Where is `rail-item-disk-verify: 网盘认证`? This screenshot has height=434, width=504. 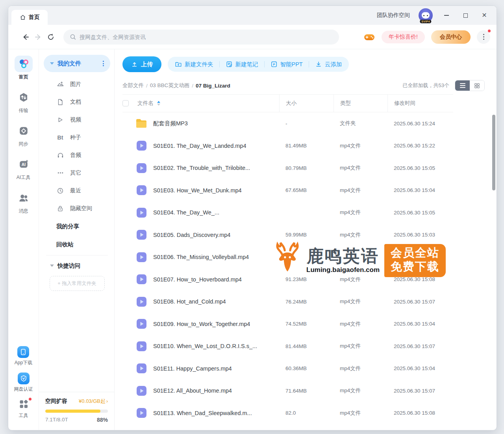 rail-item-disk-verify: 网盘认证 is located at coordinates (24, 382).